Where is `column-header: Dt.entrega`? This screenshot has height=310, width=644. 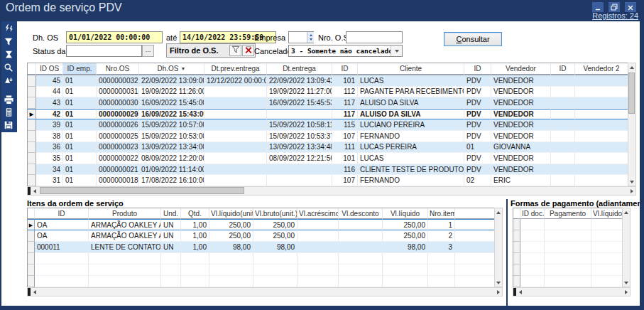 column-header: Dt.entrega is located at coordinates (300, 70).